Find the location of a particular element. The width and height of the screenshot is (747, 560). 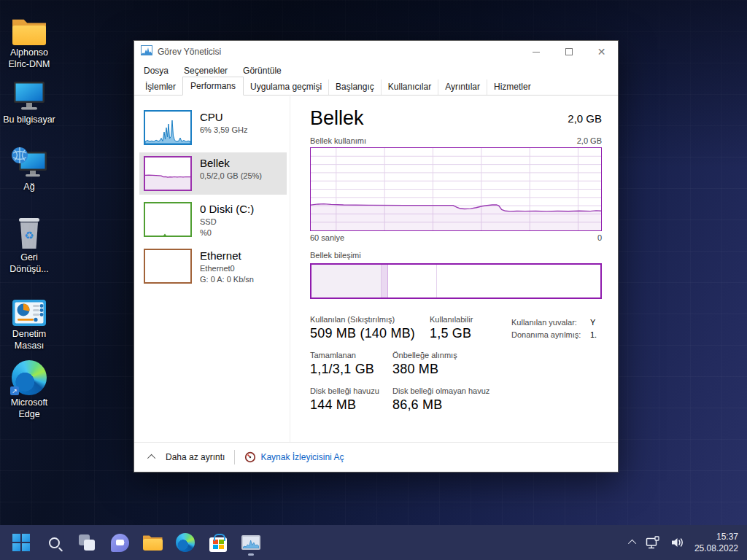

network-icon is located at coordinates (29, 161).